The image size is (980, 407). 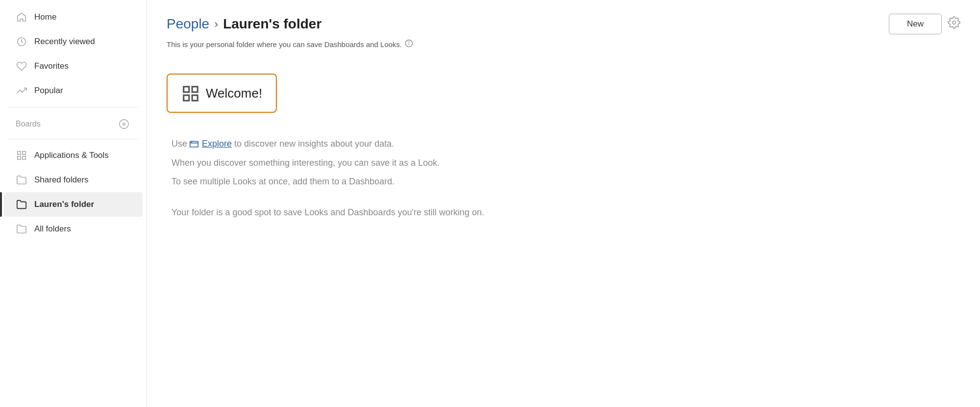 I want to click on sidebar-item-laurens-folder-label: Lauren's folder, so click(x=64, y=204).